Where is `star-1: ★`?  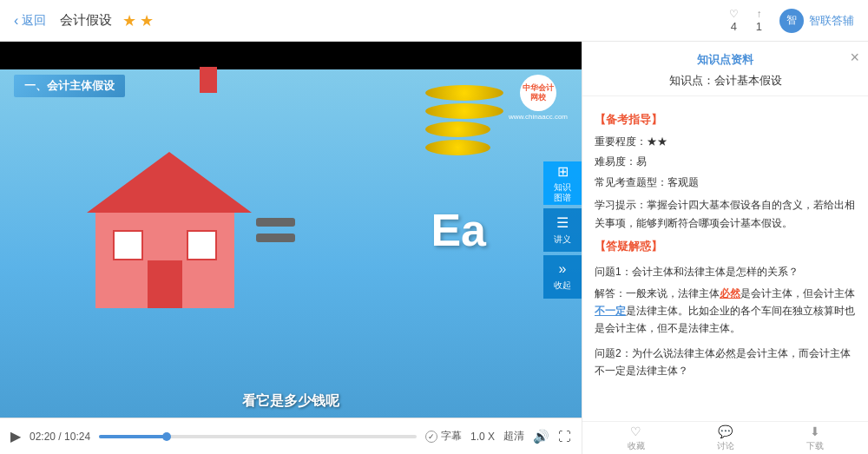
star-1: ★ is located at coordinates (129, 21).